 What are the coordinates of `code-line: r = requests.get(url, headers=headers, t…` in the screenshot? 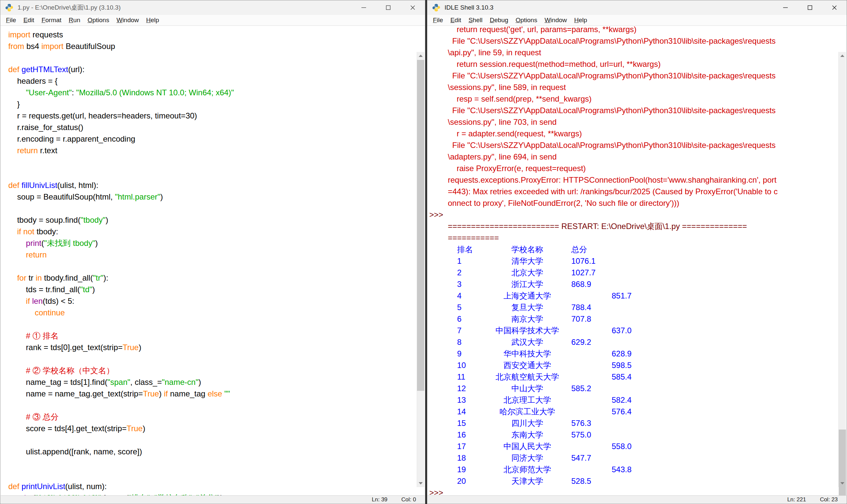 It's located at (213, 115).